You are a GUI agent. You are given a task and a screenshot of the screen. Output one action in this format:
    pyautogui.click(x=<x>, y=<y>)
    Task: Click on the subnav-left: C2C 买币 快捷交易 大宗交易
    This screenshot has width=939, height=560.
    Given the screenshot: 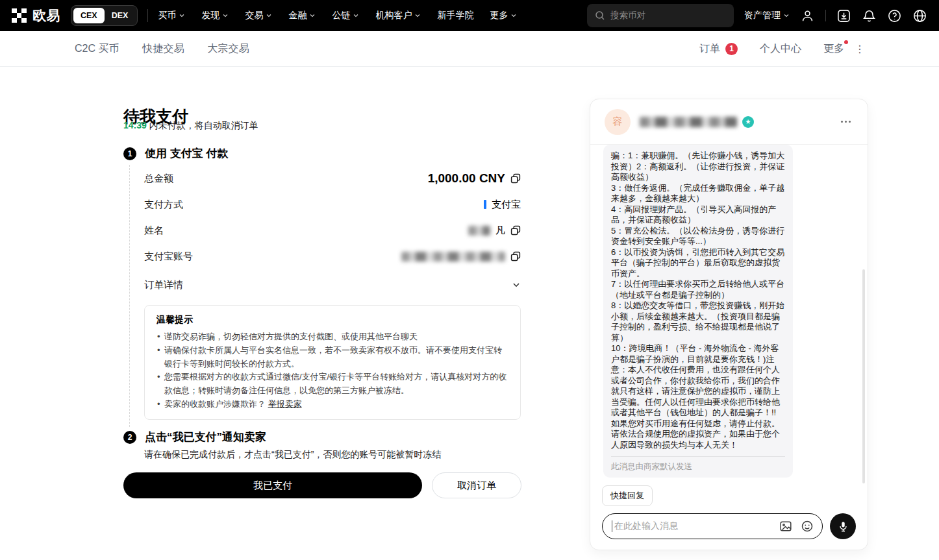 What is the action you would take?
    pyautogui.click(x=162, y=49)
    